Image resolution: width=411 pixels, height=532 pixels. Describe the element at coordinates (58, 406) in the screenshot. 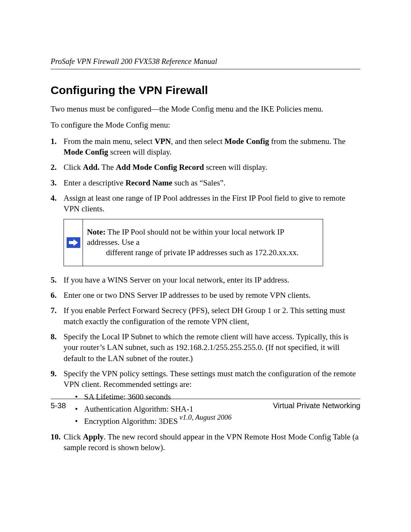

I see `footer-page-number: 5-38` at that location.